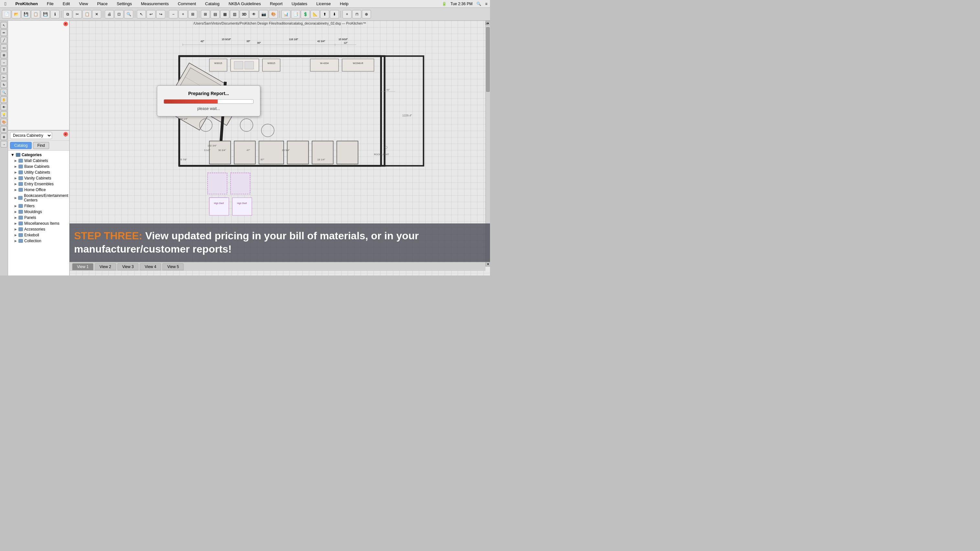 The image size is (980, 551). I want to click on copy-btn: ⧉, so click(68, 14).